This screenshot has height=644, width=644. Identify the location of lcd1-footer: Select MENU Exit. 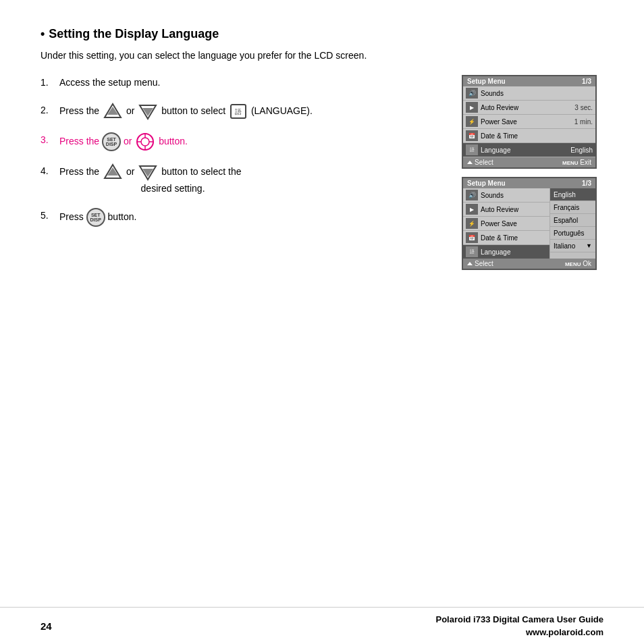
(529, 162).